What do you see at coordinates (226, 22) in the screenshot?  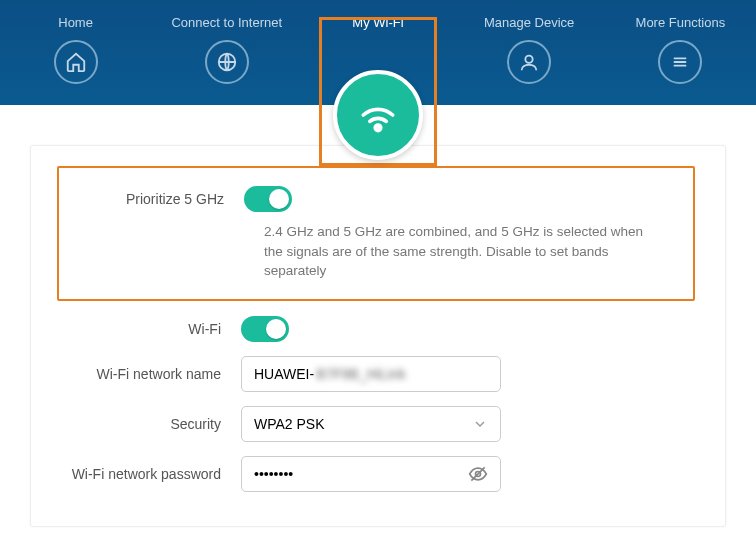 I see `nav-connect-label: Connect to Internet` at bounding box center [226, 22].